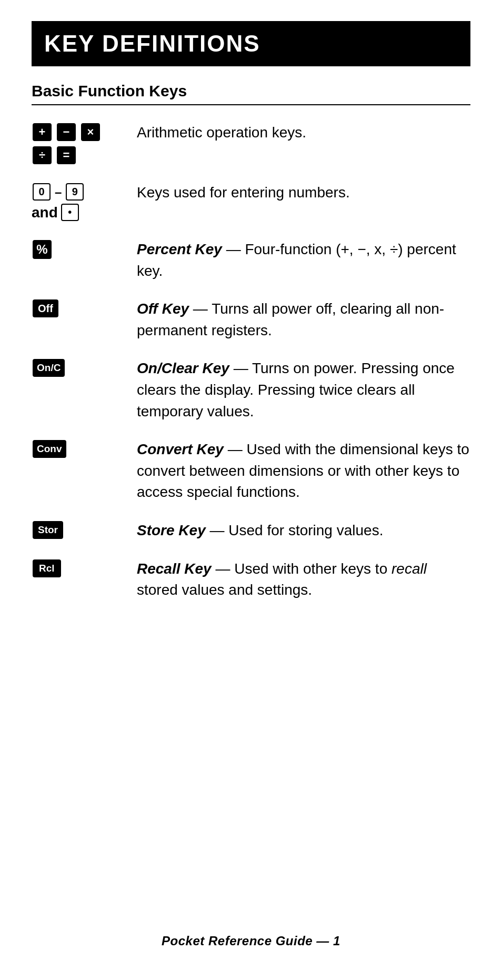 This screenshot has height=980, width=502. Describe the element at coordinates (251, 44) in the screenshot. I see `page-title: KEY DEFINITIONS` at that location.